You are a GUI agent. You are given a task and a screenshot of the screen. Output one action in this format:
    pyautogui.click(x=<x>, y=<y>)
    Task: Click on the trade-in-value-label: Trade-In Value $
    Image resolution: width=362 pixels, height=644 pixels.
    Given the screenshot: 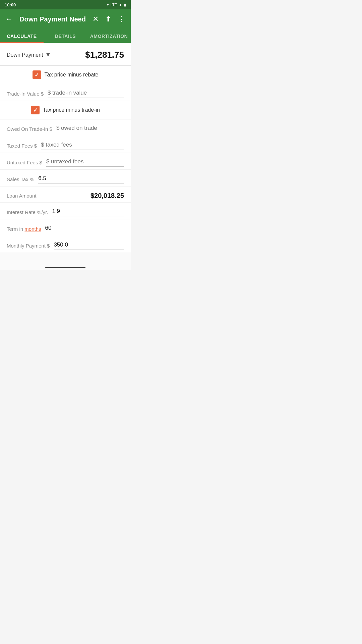 What is the action you would take?
    pyautogui.click(x=25, y=94)
    